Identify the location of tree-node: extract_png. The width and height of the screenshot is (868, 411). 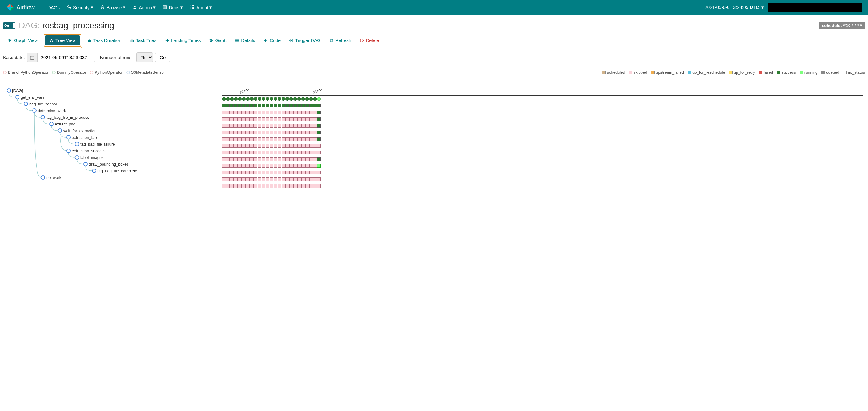
(62, 124).